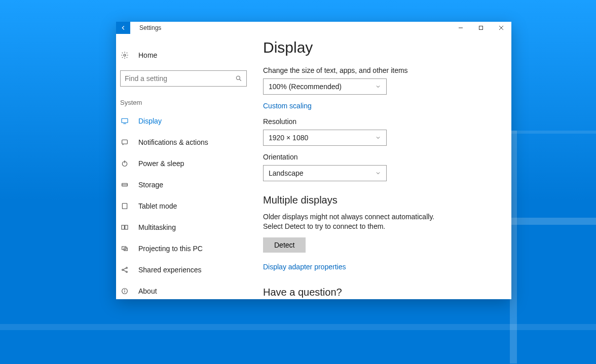 Image resolution: width=596 pixels, height=364 pixels. Describe the element at coordinates (288, 138) in the screenshot. I see `resolution-value: 1920 × 1080` at that location.